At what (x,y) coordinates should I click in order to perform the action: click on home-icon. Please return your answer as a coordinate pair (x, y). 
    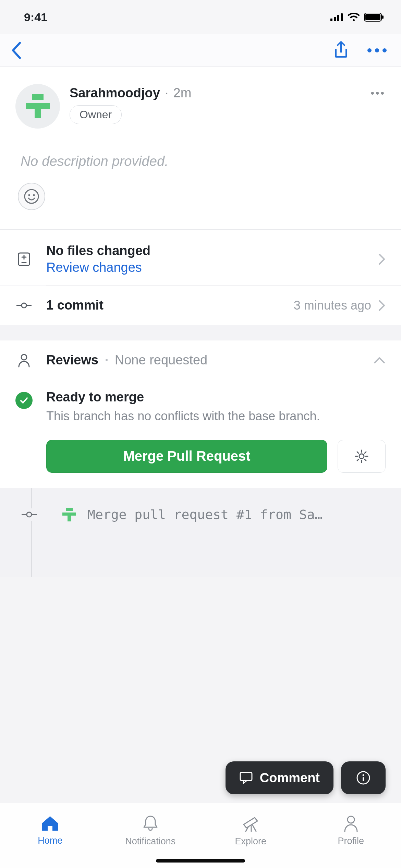
    Looking at the image, I should click on (50, 823).